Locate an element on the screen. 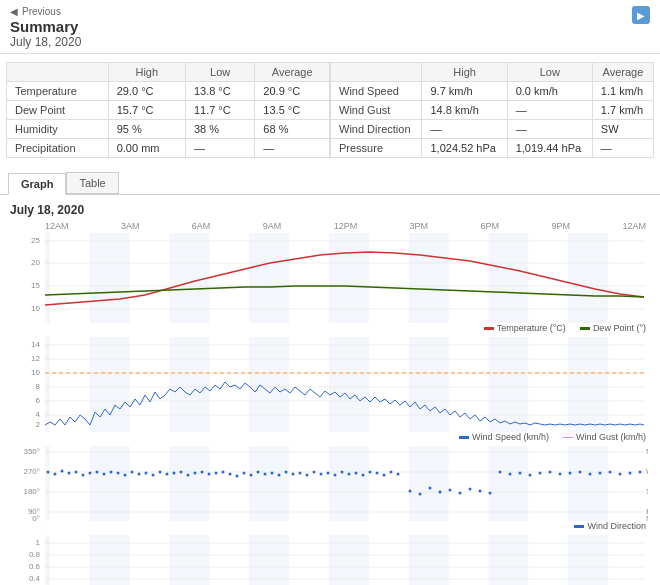 The height and width of the screenshot is (585, 660). time-axis: 12AM 3AM 6AM 9AM 12PM 3PM 6PM 9PM 12AM is located at coordinates (346, 226).